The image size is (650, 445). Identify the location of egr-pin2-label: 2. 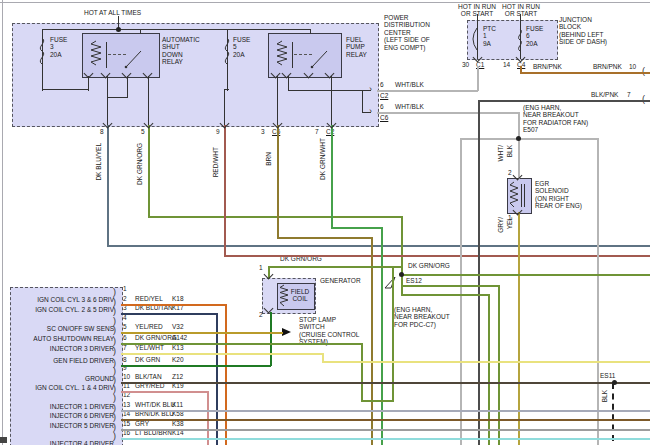
(510, 172).